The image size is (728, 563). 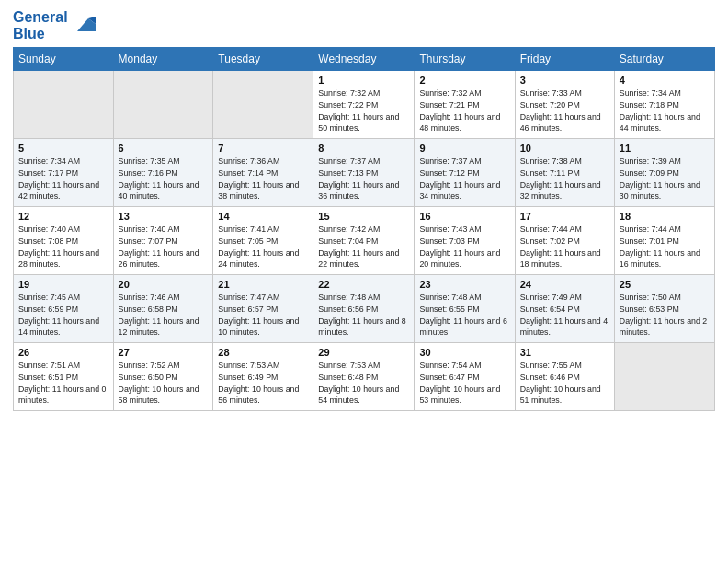 What do you see at coordinates (364, 105) in the screenshot?
I see `calendar-cell: 1 Sunrise: 7:32 AM Sunset: 7:22 PM Dayli…` at bounding box center [364, 105].